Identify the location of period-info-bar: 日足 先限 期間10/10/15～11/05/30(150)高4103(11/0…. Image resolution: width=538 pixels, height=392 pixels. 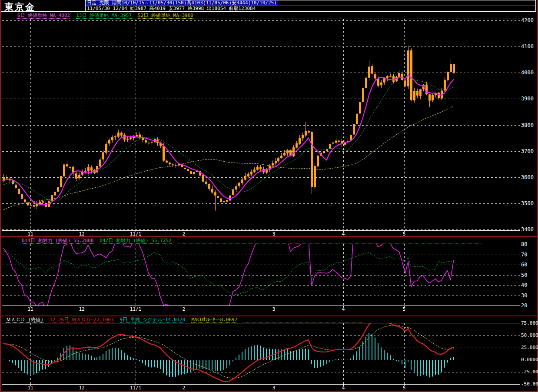
(182, 3).